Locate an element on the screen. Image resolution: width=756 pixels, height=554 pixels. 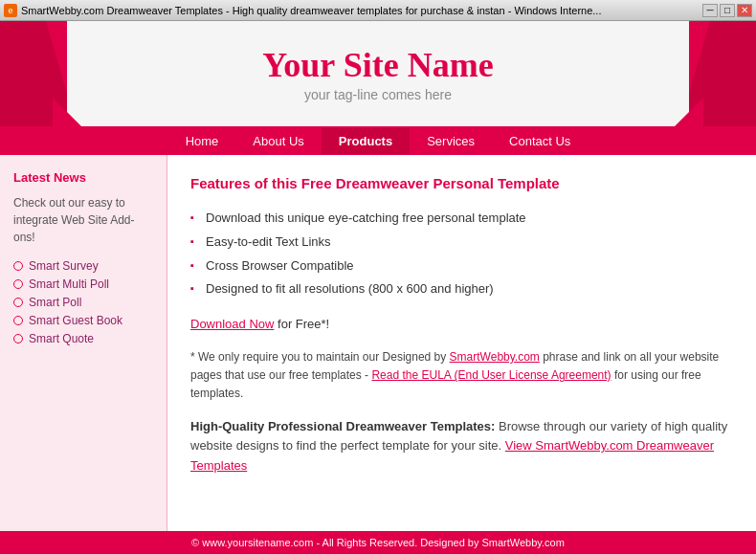
titlebar-title: SmartWebby.com Dreamweaver Templates - H… is located at coordinates (362, 11).